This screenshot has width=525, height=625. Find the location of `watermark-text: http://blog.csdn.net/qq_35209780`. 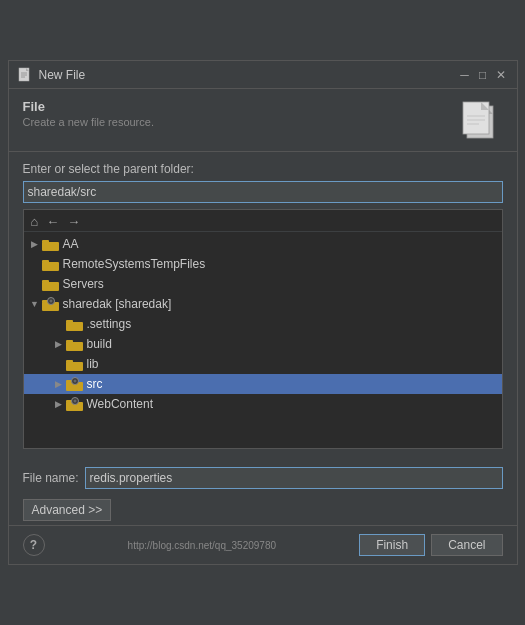

watermark-text: http://blog.csdn.net/qq_35209780 is located at coordinates (202, 546).